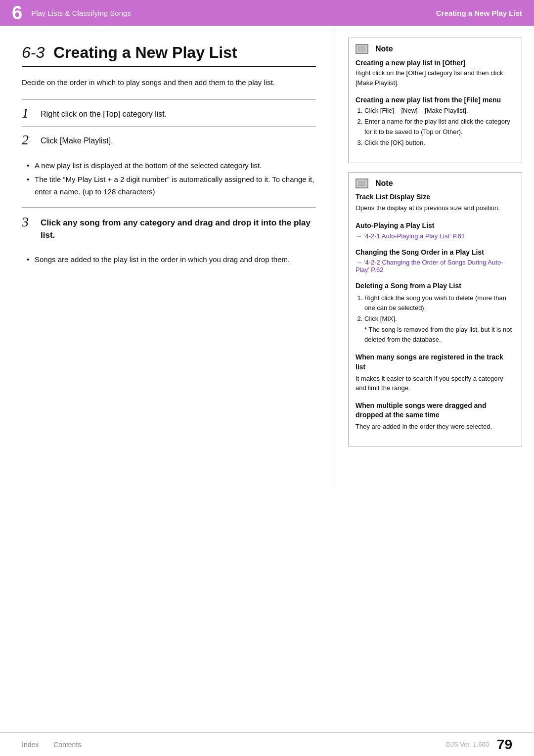  What do you see at coordinates (435, 373) in the screenshot?
I see `note2-item-4: When many songs are registered in the tr…` at bounding box center [435, 373].